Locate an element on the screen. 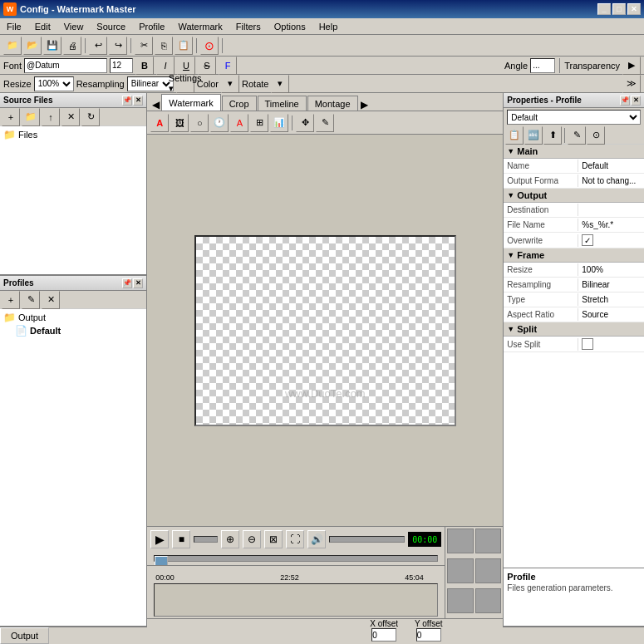  font-name-input is located at coordinates (66, 66).